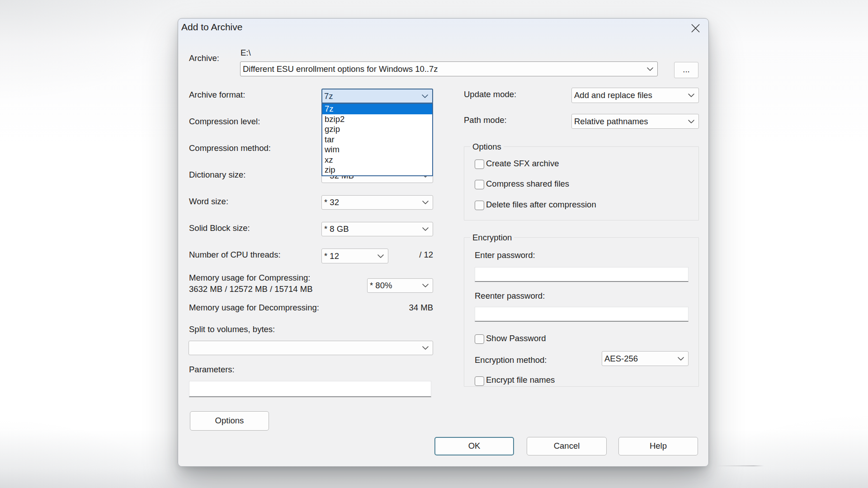 The image size is (868, 488). I want to click on enter-password-label: Enter password:, so click(505, 255).